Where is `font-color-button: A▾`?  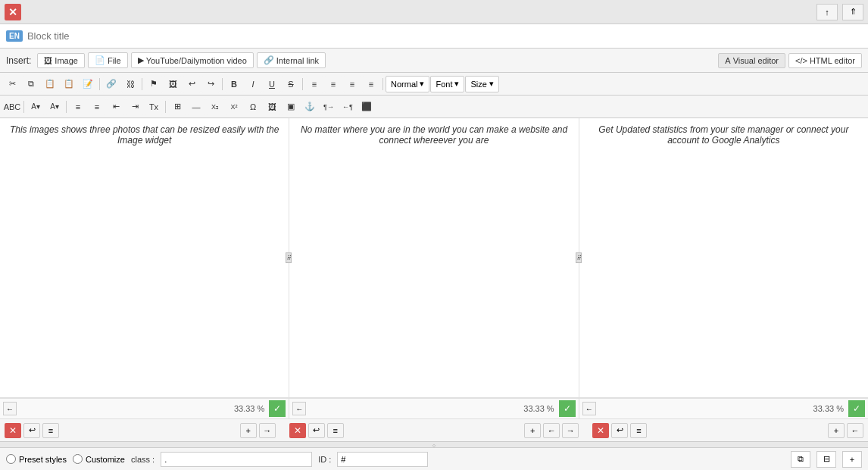 font-color-button: A▾ is located at coordinates (36, 107).